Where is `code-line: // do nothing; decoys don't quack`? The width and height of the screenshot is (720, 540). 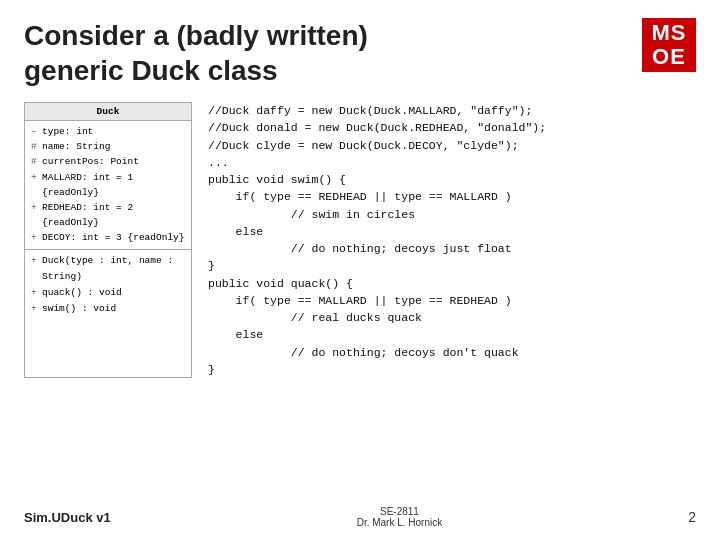 code-line: // do nothing; decoys don't quack is located at coordinates (452, 352).